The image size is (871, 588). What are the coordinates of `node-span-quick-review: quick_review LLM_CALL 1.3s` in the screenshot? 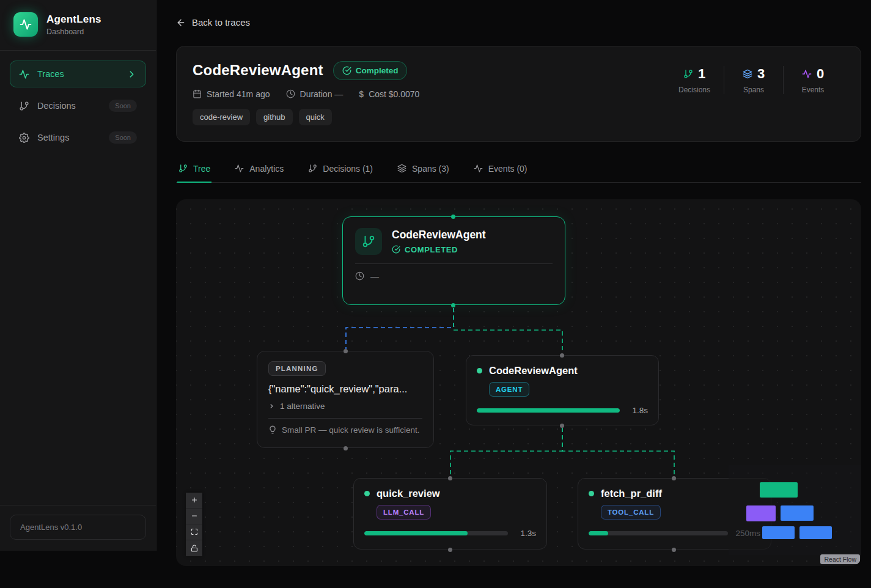 It's located at (450, 513).